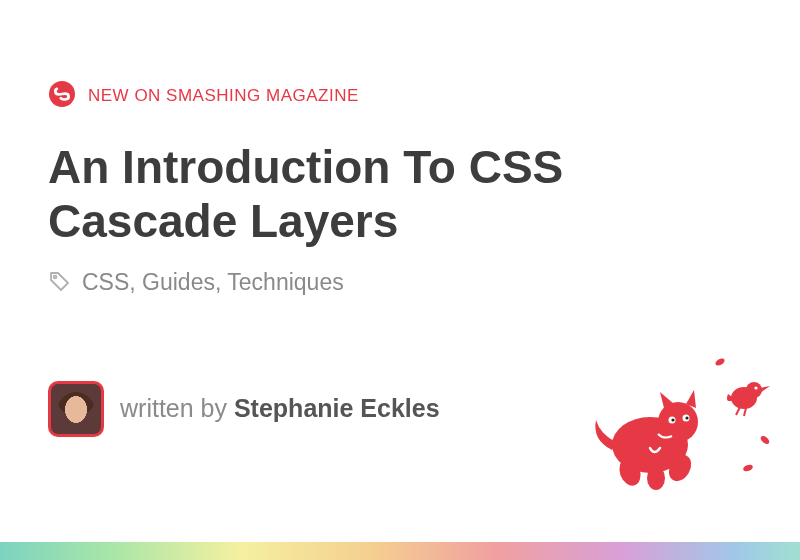 This screenshot has width=800, height=560. What do you see at coordinates (400, 551) in the screenshot?
I see `rainbow-divider` at bounding box center [400, 551].